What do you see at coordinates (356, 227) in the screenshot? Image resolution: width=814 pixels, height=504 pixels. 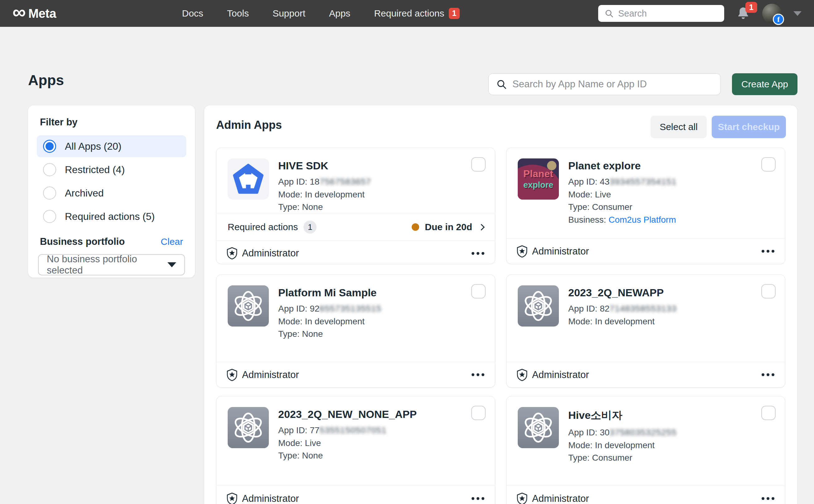 I see `required-actions-row: Required actions 1 Due in 20d` at bounding box center [356, 227].